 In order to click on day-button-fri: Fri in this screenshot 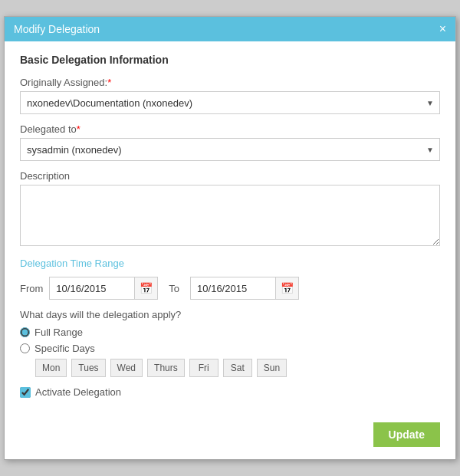, I will do `click(204, 368)`.